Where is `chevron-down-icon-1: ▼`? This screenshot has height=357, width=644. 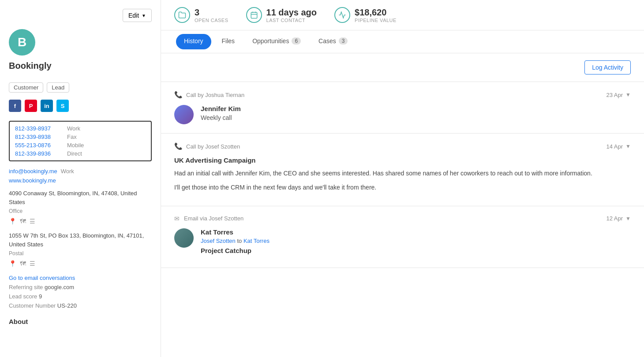
chevron-down-icon-1: ▼ is located at coordinates (628, 95).